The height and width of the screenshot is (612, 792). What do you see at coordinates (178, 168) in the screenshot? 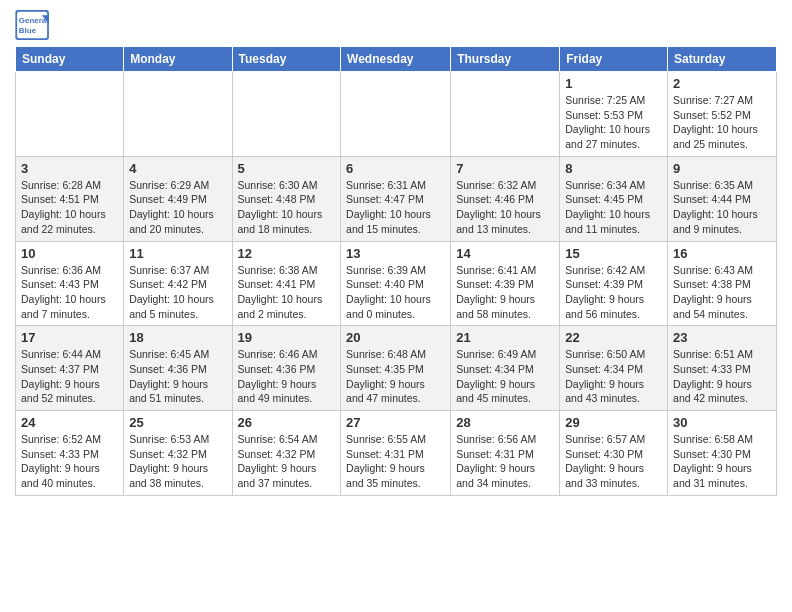
I see `day-number: 4` at bounding box center [178, 168].